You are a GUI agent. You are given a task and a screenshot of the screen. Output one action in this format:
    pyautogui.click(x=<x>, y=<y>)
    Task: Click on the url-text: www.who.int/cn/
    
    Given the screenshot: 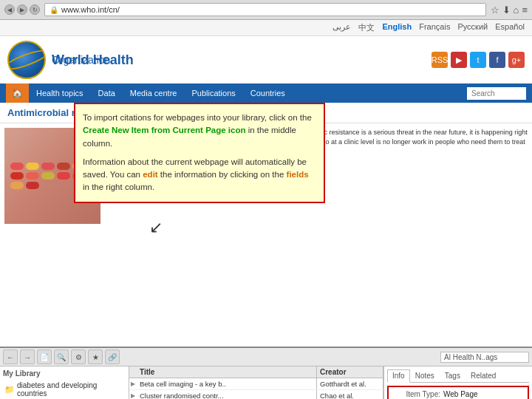 What is the action you would take?
    pyautogui.click(x=90, y=10)
    